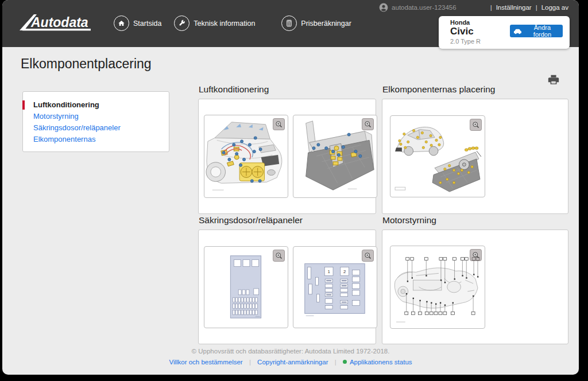 Image resolution: width=588 pixels, height=381 pixels. I want to click on section-luftkonditionering: Luftkonditionering, so click(287, 149).